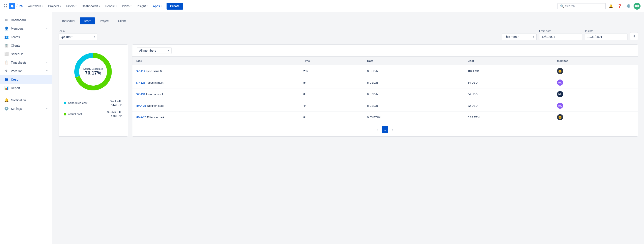 The image size is (644, 244). Describe the element at coordinates (140, 71) in the screenshot. I see `task-link: SP-114` at that location.